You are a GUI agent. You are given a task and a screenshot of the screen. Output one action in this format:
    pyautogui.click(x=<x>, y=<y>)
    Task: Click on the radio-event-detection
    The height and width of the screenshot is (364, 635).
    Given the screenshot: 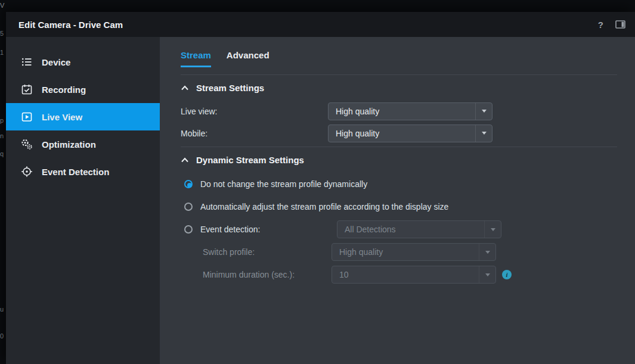 What is the action you would take?
    pyautogui.click(x=188, y=229)
    